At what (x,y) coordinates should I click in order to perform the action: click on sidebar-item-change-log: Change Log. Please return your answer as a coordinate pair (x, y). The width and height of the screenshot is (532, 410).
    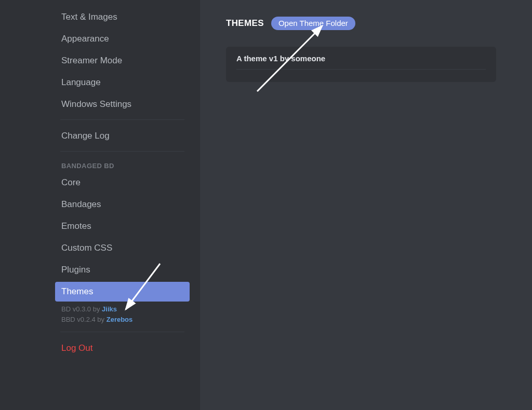
    Looking at the image, I should click on (123, 136).